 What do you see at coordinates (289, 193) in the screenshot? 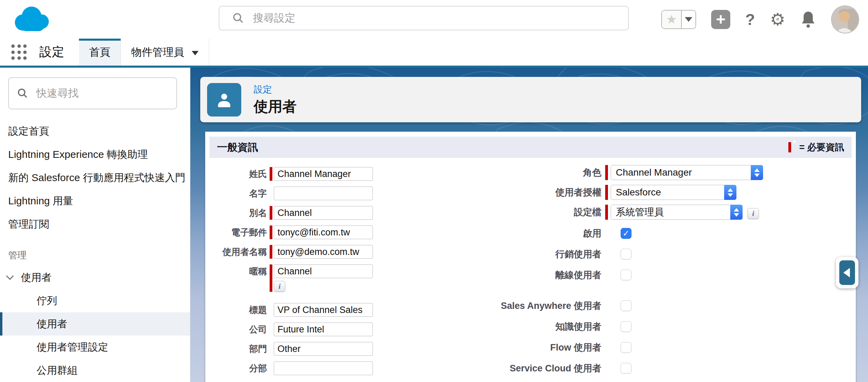
I see `form-row: 名字` at bounding box center [289, 193].